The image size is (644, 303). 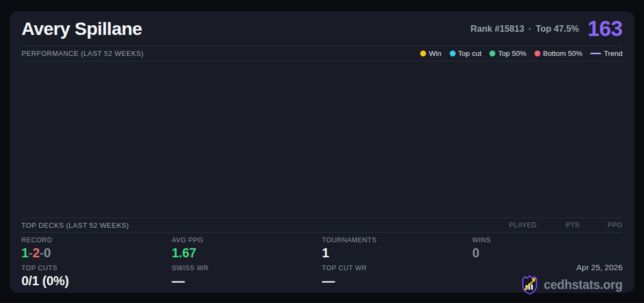 What do you see at coordinates (559, 54) in the screenshot?
I see `legend-item-bottom50: Bottom 50%` at bounding box center [559, 54].